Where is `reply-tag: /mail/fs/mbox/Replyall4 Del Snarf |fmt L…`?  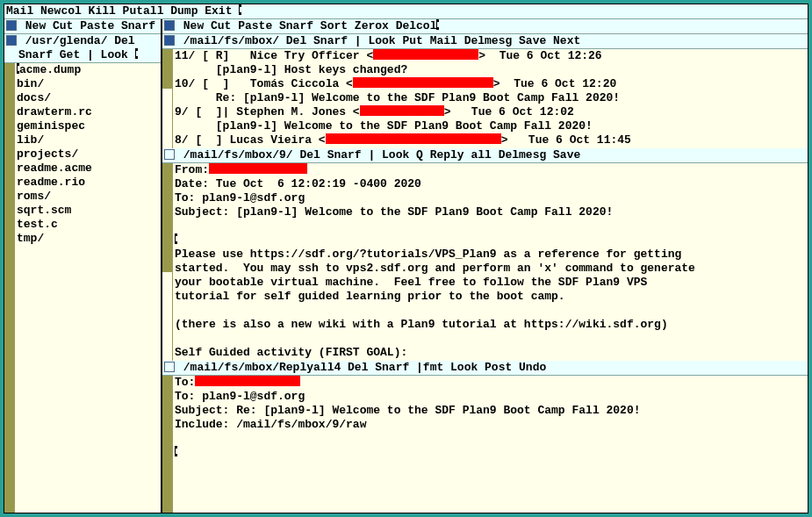
reply-tag: /mail/fs/mbox/Replyall4 Del Snarf |fmt L… is located at coordinates (485, 369).